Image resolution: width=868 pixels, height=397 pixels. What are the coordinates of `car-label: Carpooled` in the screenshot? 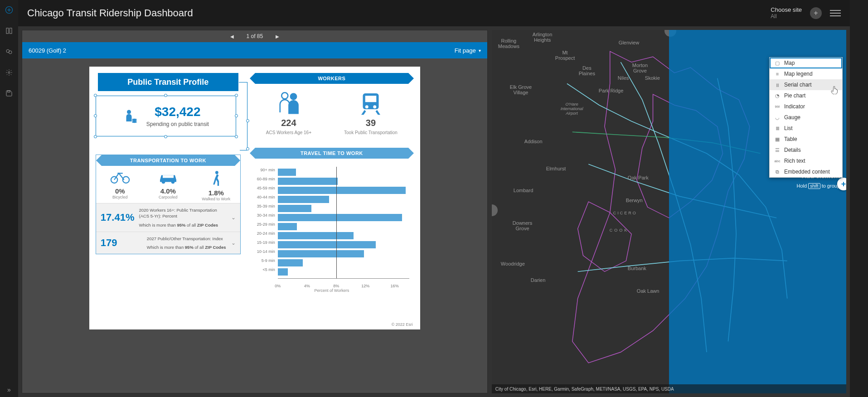 It's located at (168, 197).